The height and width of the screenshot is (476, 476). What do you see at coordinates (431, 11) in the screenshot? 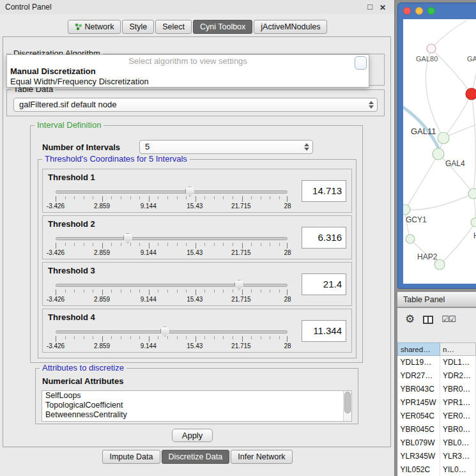
I see `zoom-button` at bounding box center [431, 11].